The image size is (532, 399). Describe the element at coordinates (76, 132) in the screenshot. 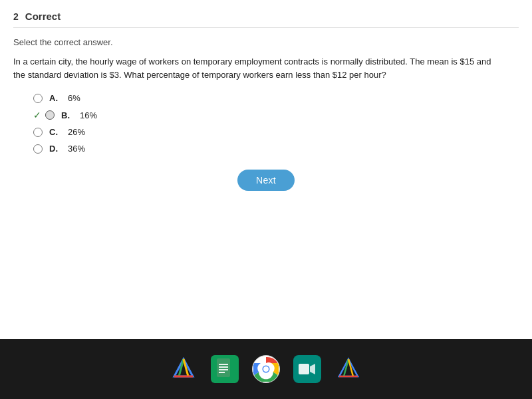

I see `option-value-c: 26%` at that location.